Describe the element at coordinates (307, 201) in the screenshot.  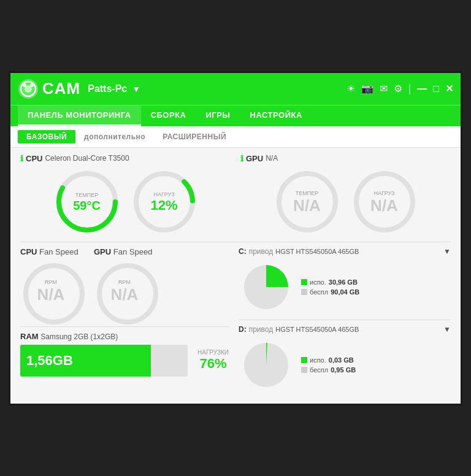
I see `gpu-temp-value: ТЕМПЕР N/A` at that location.